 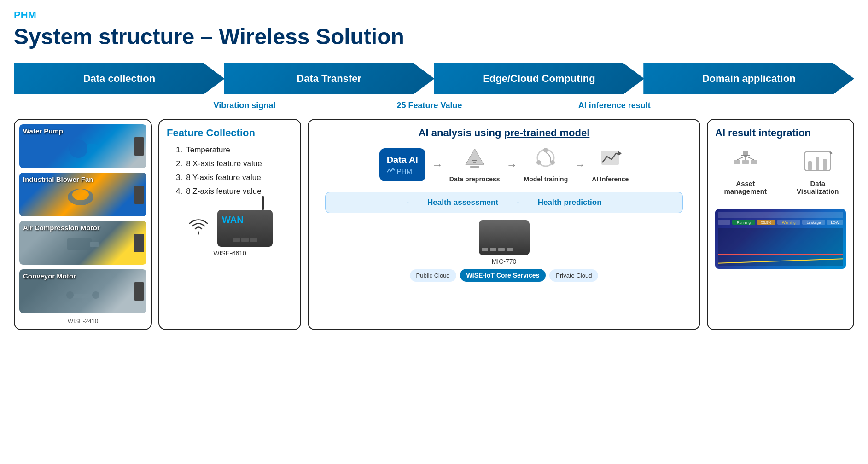 I want to click on asset-management-icon, so click(x=746, y=162).